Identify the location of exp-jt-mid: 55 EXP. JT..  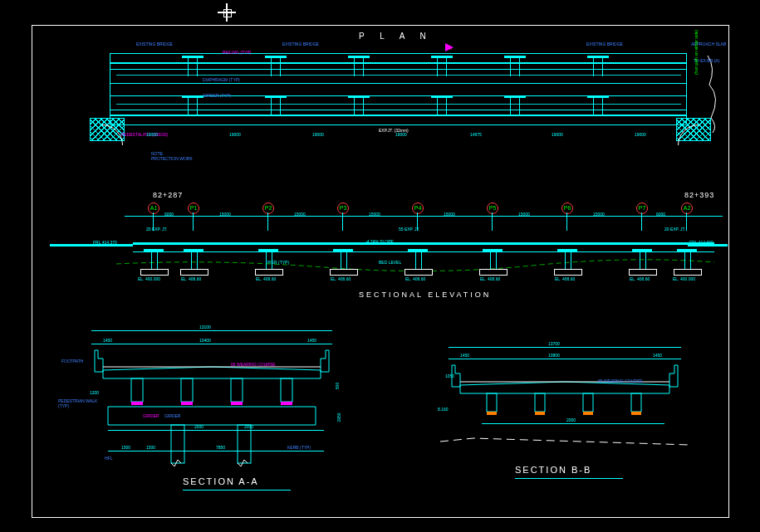
(409, 229).